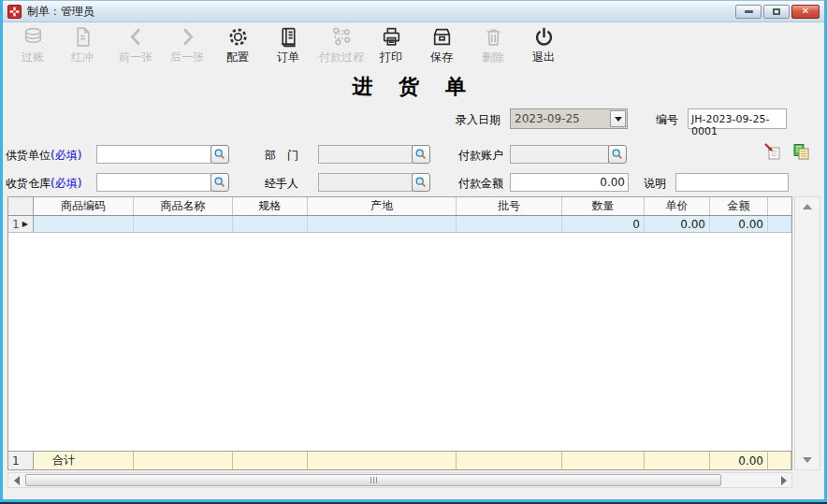 Image resolution: width=827 pixels, height=504 pixels. Describe the element at coordinates (414, 11) in the screenshot. I see `titlebar: 制单：管理员 ✕` at that location.